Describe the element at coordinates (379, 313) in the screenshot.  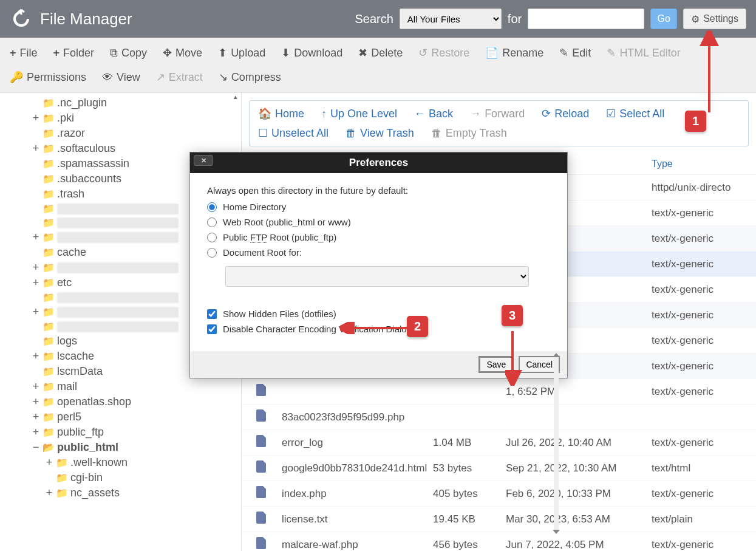
I see `checkbox-show-hidden: Show Hidden Files (dotfiles)` at that location.